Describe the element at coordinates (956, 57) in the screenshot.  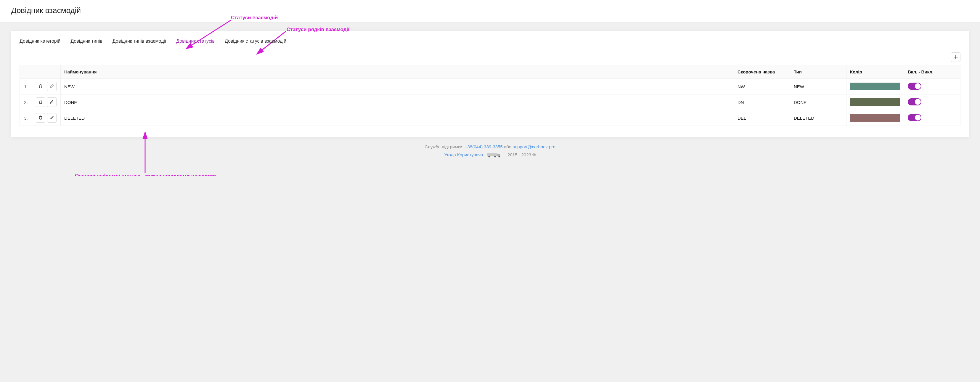
I see `plus-icon` at that location.